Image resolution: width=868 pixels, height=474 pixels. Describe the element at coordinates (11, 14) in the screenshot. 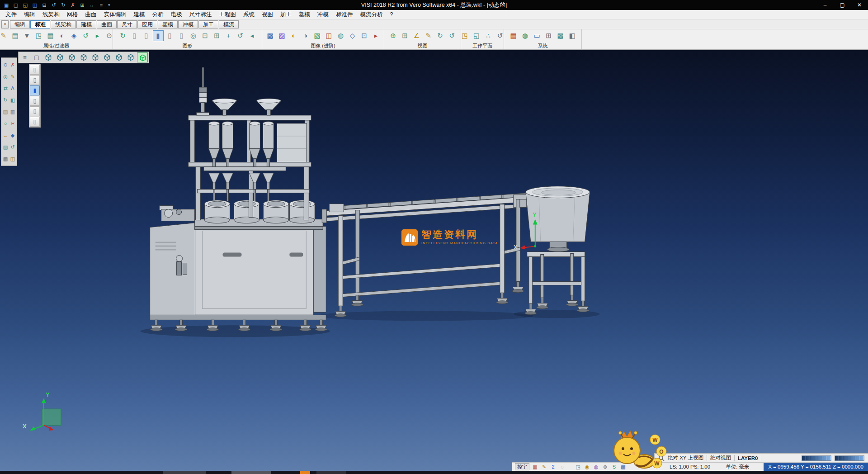

I see `menu-item: 文件` at that location.